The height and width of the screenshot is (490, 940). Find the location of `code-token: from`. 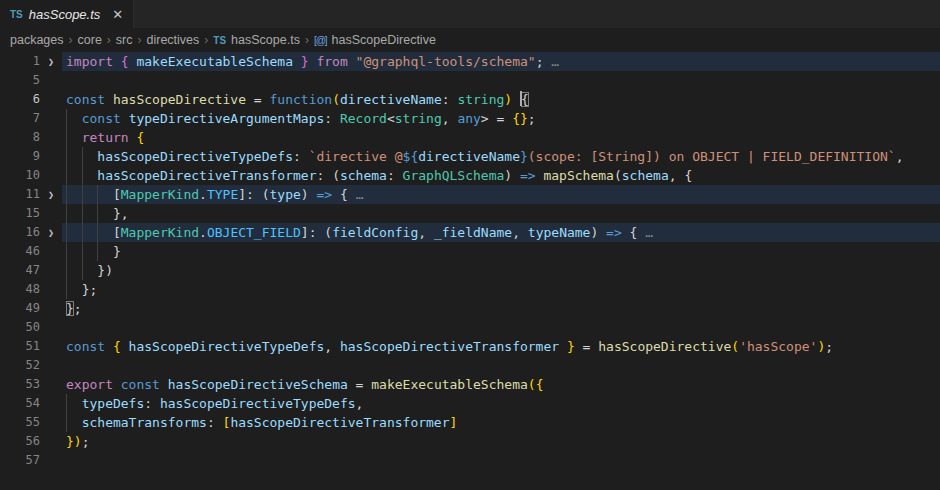

code-token: from is located at coordinates (332, 62).